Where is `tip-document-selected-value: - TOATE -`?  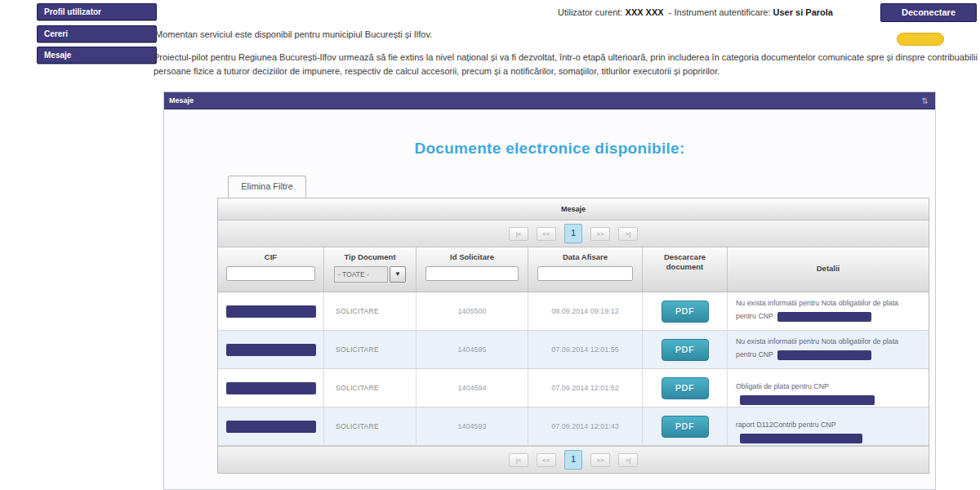 tip-document-selected-value: - TOATE - is located at coordinates (361, 274).